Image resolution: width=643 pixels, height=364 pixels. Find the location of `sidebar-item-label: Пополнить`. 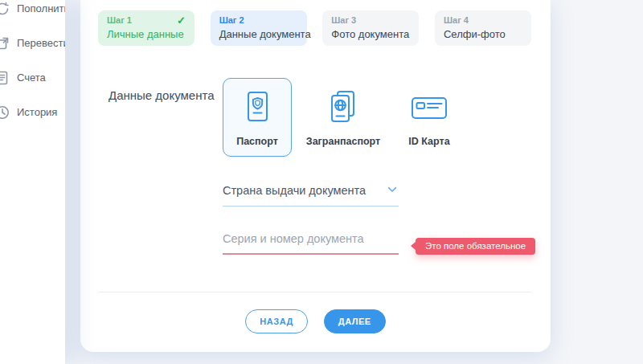

sidebar-item-label: Пополнить is located at coordinates (41, 8).